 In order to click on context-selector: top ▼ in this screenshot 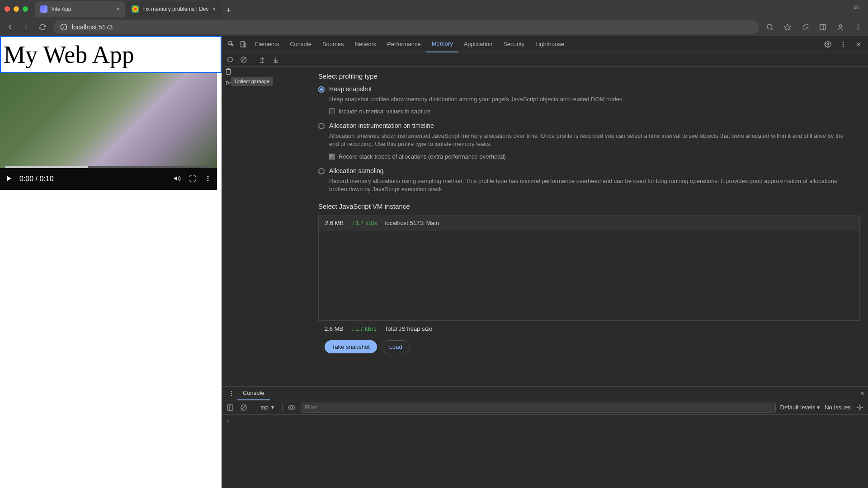, I will do `click(268, 408)`.